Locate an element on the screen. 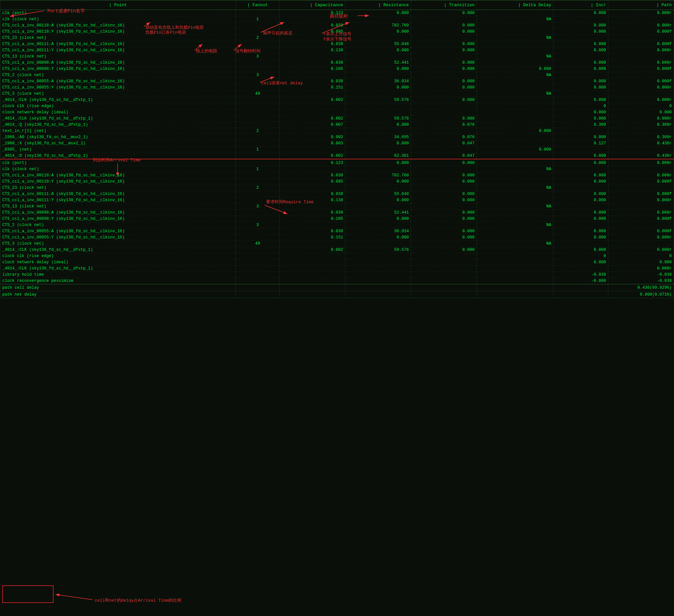 The height and width of the screenshot is (616, 674). cell-cap: 0.002 is located at coordinates (312, 250).